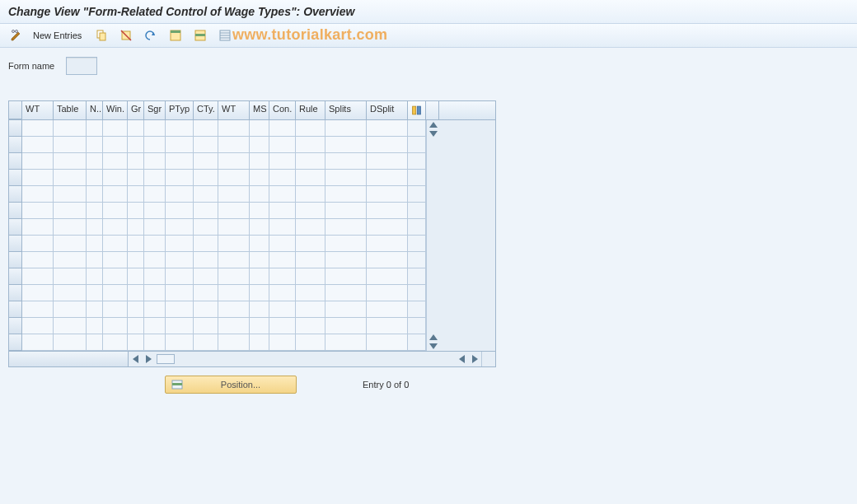 The width and height of the screenshot is (857, 504). Describe the element at coordinates (155, 110) in the screenshot. I see `column-header: Sgr` at that location.